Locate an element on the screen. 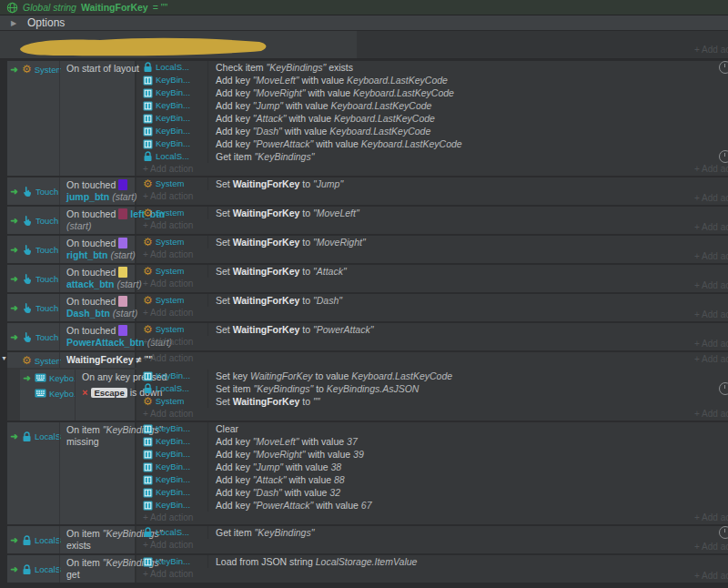 This screenshot has width=728, height=588. action-text: Get item "KeyBindings" is located at coordinates (261, 157).